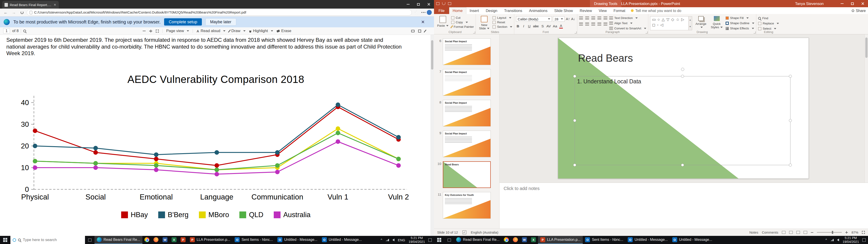  What do you see at coordinates (769, 29) in the screenshot?
I see `select-button: Select` at bounding box center [769, 29].